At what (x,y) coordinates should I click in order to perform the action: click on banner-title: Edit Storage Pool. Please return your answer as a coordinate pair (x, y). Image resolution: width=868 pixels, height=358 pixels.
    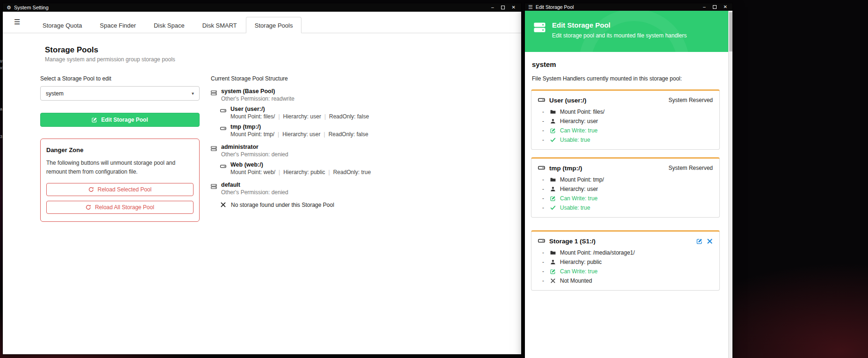
    Looking at the image, I should click on (619, 25).